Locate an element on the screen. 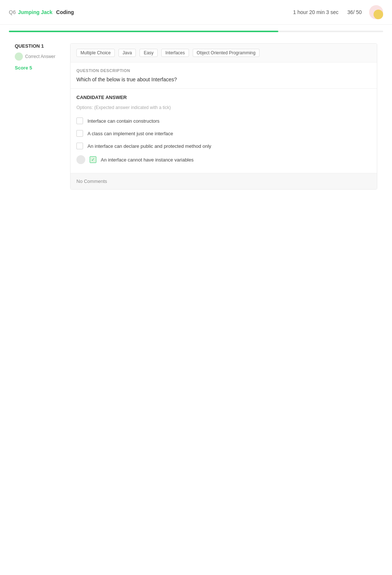 This screenshot has width=392, height=575. correct-dot-icon is located at coordinates (19, 57).